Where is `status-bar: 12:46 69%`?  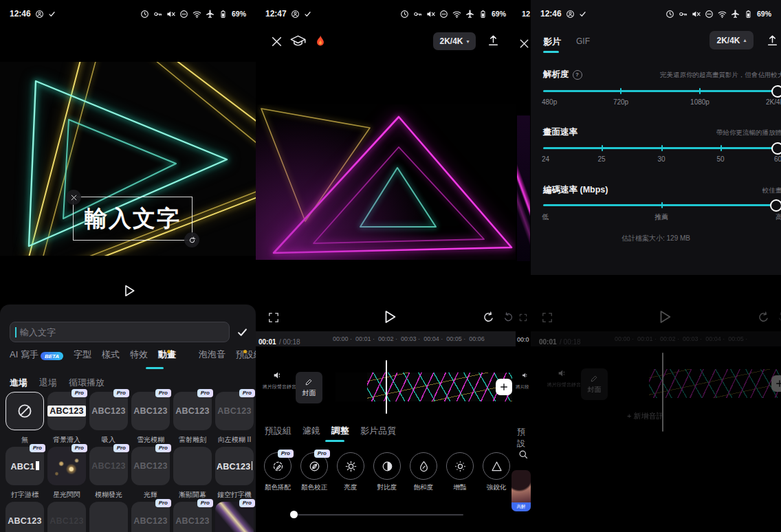 status-bar: 12:46 69% is located at coordinates (128, 14).